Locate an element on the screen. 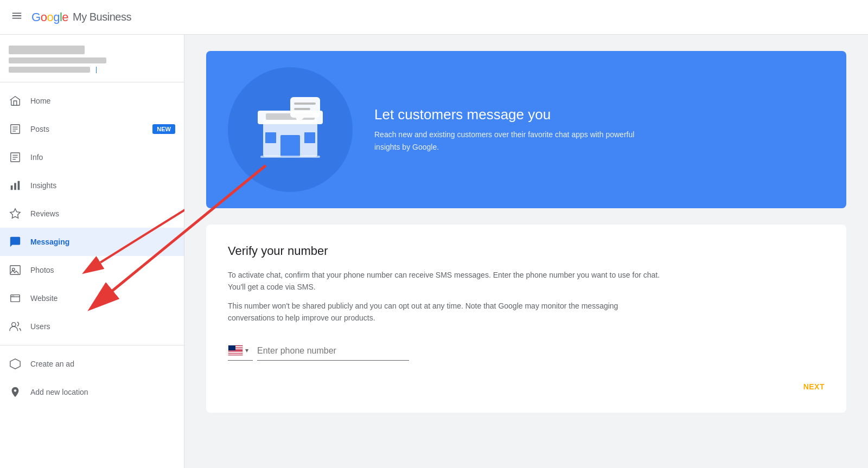 This screenshot has height=468, width=868. verify-title: Verify your number is located at coordinates (526, 251).